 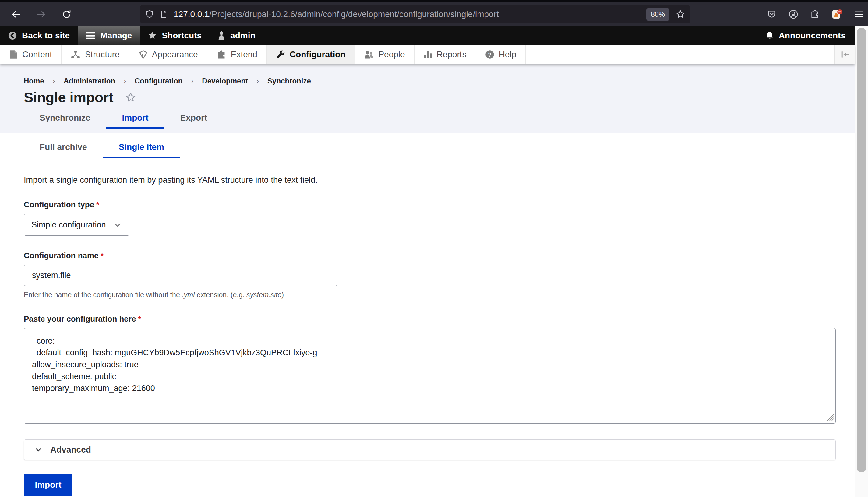 I want to click on tab-single-item: Single item, so click(x=141, y=150).